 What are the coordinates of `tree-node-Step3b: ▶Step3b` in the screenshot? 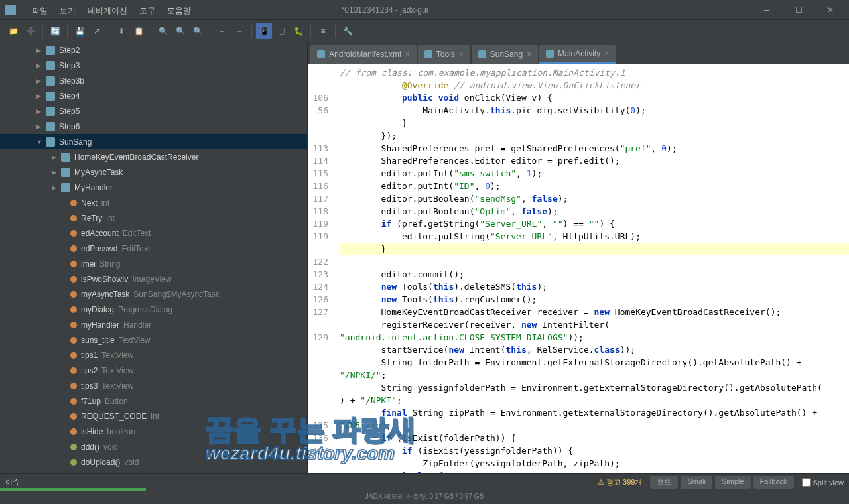 It's located at (154, 81).